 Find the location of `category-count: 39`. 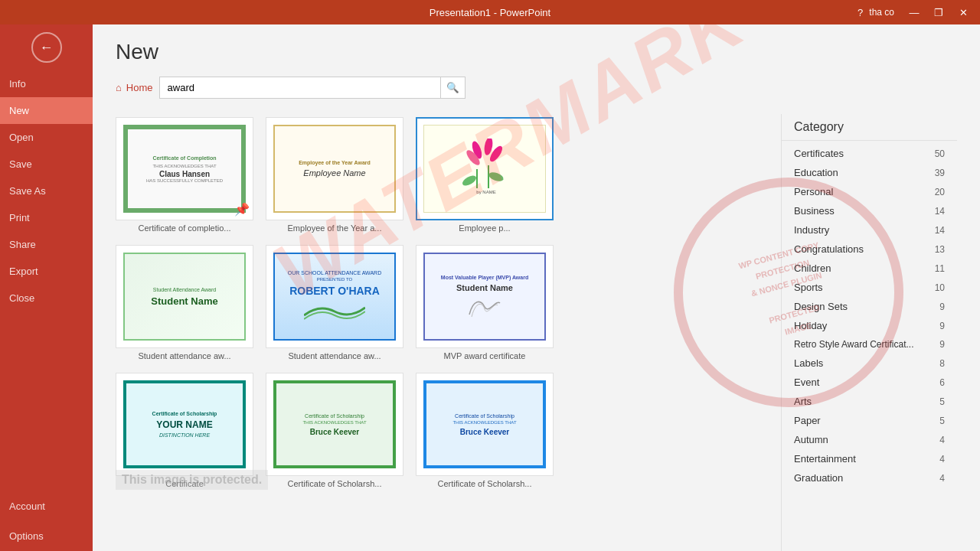

category-count: 39 is located at coordinates (940, 173).